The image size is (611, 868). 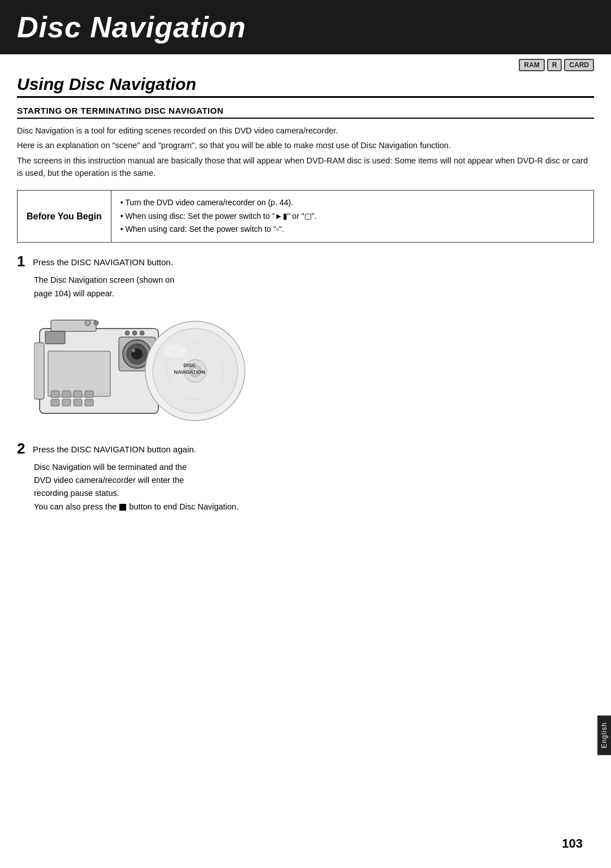 What do you see at coordinates (104, 280) in the screenshot?
I see `step-1-detail-1: The Disc Navigation screen (shown on` at bounding box center [104, 280].